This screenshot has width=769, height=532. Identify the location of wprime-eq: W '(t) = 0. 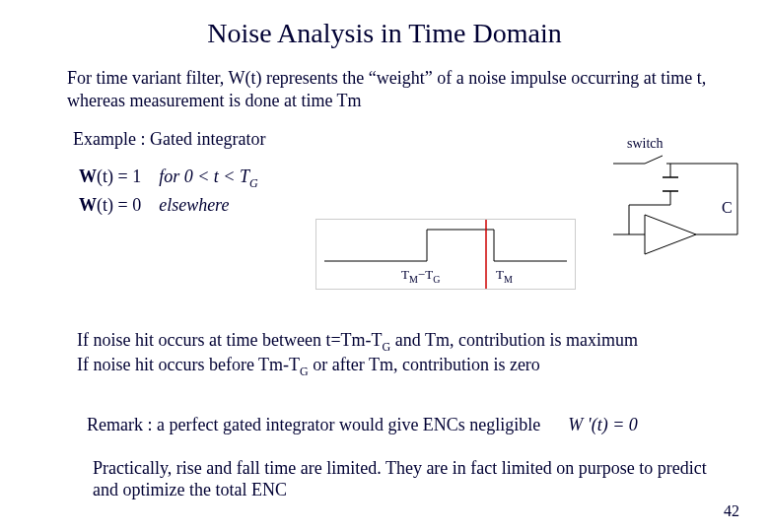
(602, 426).